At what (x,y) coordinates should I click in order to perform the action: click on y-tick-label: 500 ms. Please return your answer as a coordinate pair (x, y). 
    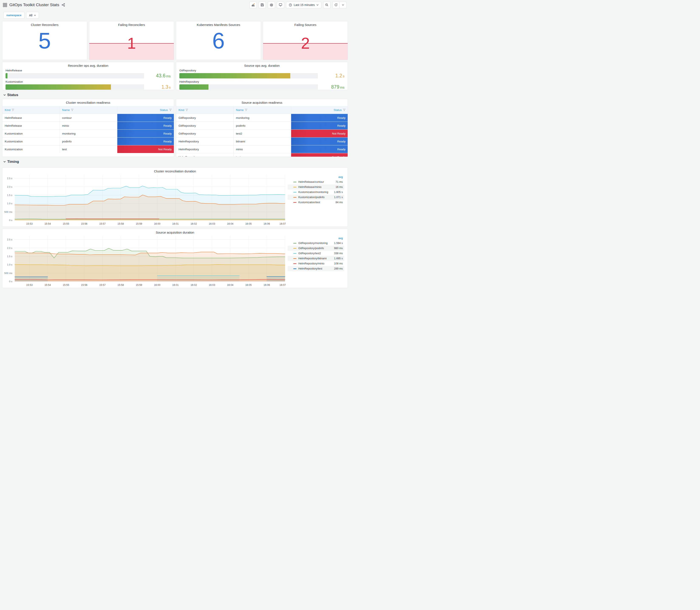
    Looking at the image, I should click on (8, 273).